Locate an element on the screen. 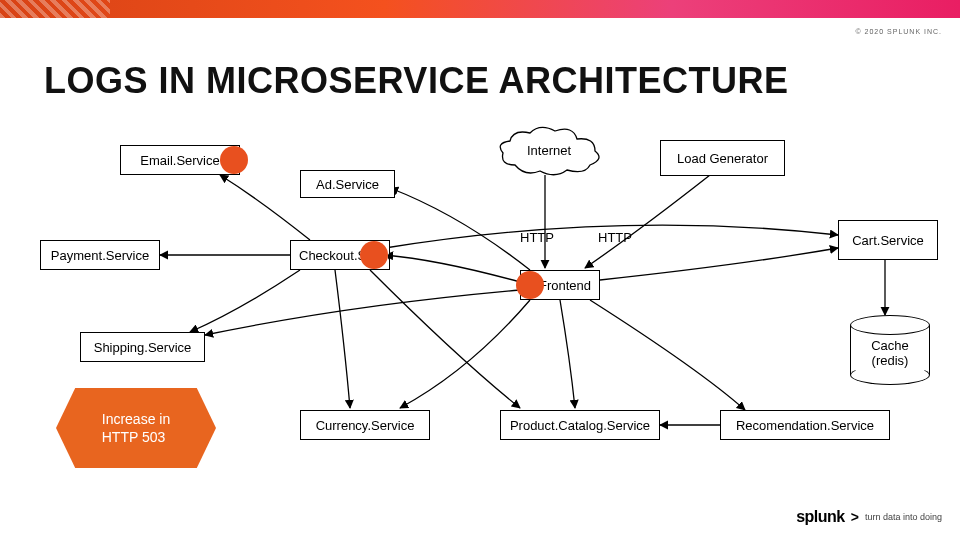 The image size is (960, 540). node-email-label: Email.Service is located at coordinates (180, 160).